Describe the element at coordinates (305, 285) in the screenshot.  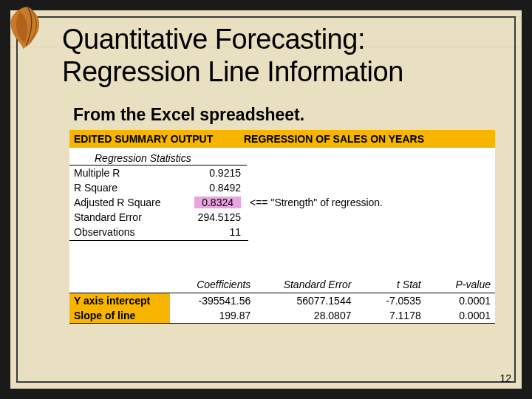
I see `col-header: Standard Error` at that location.